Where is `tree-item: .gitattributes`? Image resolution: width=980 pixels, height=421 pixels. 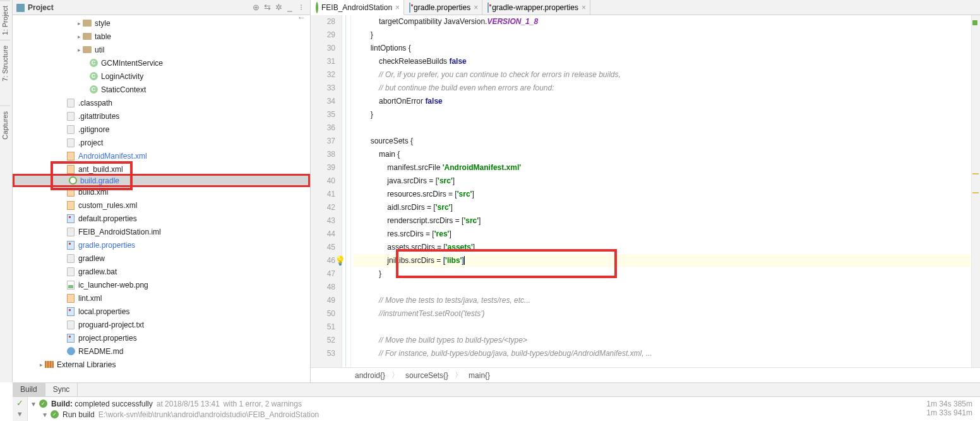
tree-item: .gitattributes is located at coordinates (162, 116).